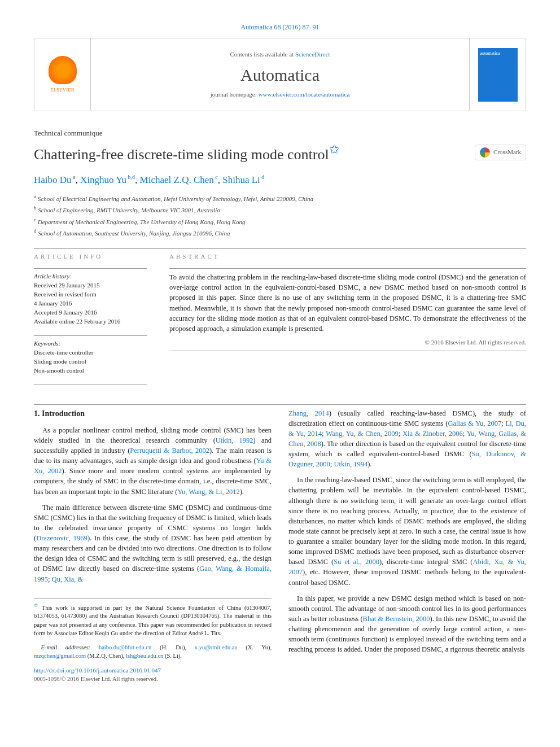 This screenshot has height=747, width=560. Describe the element at coordinates (474, 423) in the screenshot. I see `citation-link: Galias & Yu, 2007` at that location.